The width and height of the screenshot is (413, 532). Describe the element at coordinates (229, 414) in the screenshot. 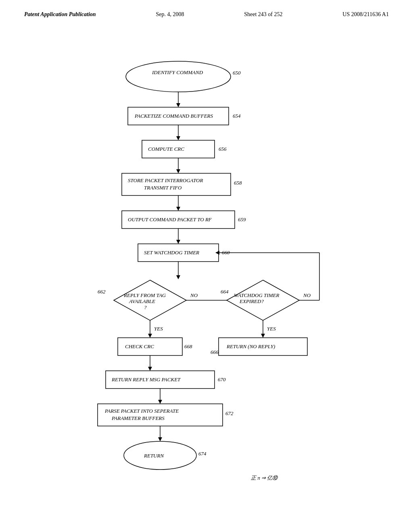

I see `ref-672: 672` at that location.